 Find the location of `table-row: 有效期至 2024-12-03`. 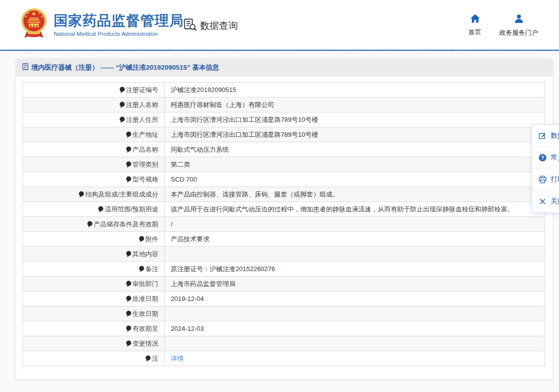

table-row: 有效期至 2024-12-03 is located at coordinates (284, 329).